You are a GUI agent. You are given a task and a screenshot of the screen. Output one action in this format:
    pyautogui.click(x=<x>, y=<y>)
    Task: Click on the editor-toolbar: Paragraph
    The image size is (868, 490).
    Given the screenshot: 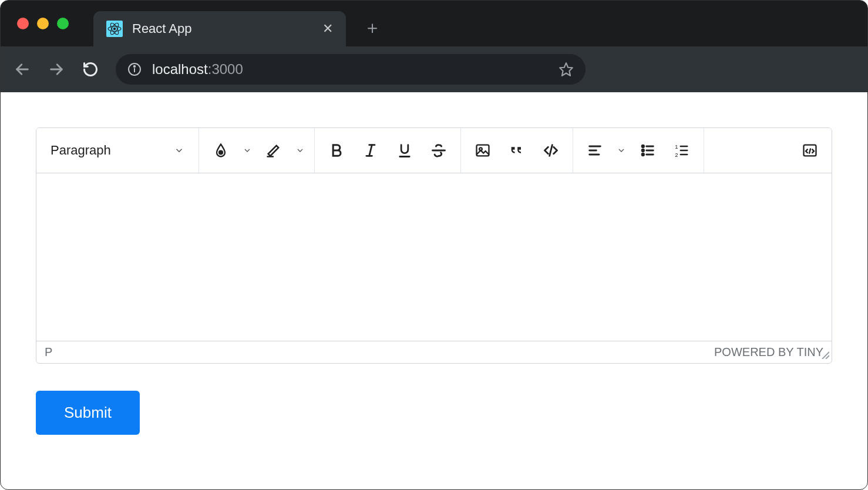 What is the action you would take?
    pyautogui.click(x=434, y=150)
    